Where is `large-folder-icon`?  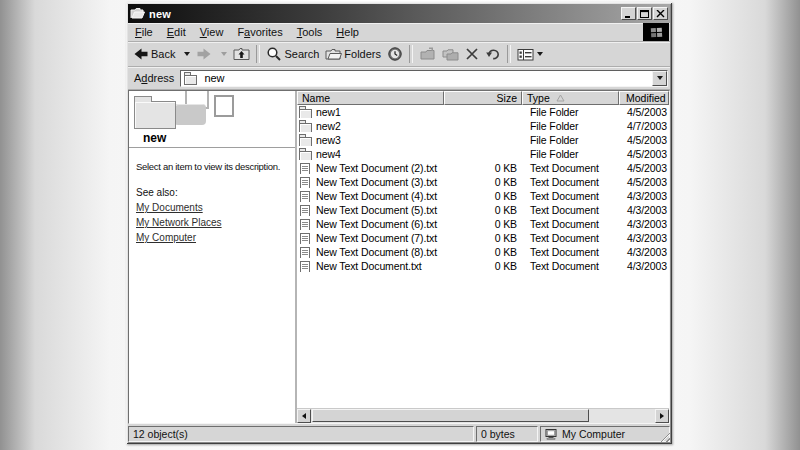 large-folder-icon is located at coordinates (155, 115).